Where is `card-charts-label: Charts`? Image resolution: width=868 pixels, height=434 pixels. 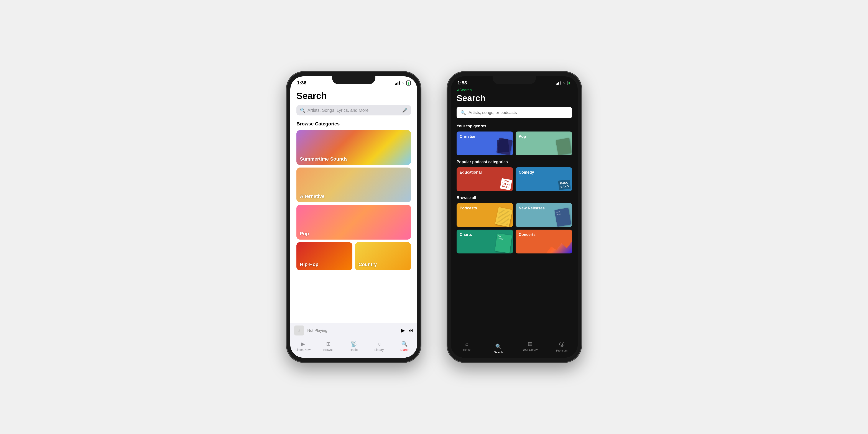 card-charts-label: Charts is located at coordinates (466, 235).